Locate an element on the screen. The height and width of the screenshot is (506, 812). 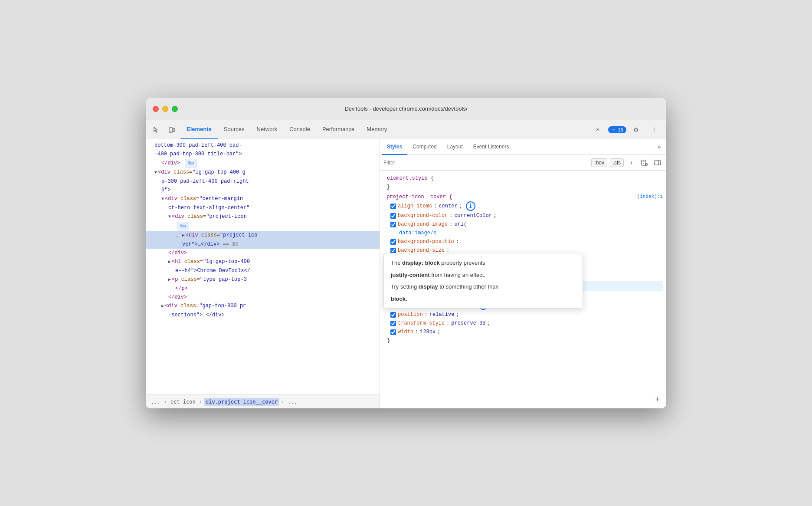
prop-checkbox-align-items is located at coordinates (393, 207).